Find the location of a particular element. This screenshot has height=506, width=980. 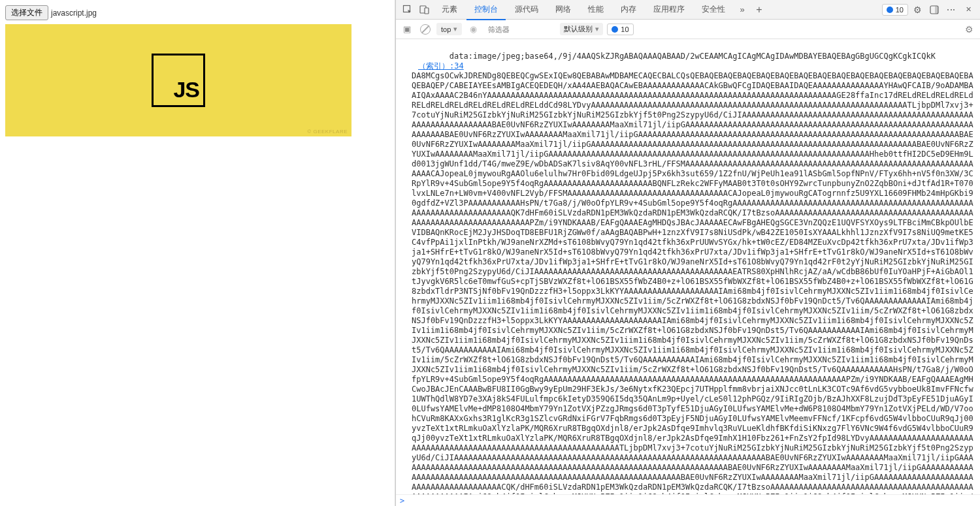

tab-application: 应用程序 is located at coordinates (669, 9).